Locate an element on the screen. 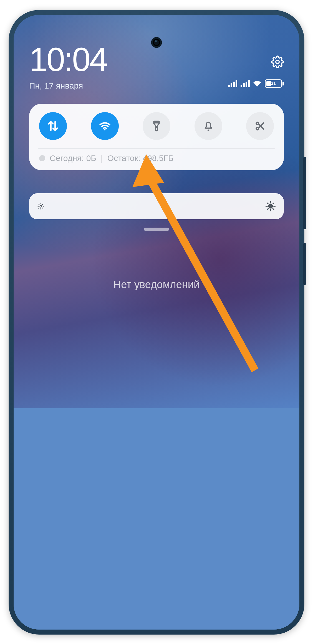 This screenshot has width=313, height=644. status-bar-icons: 31 is located at coordinates (256, 84).